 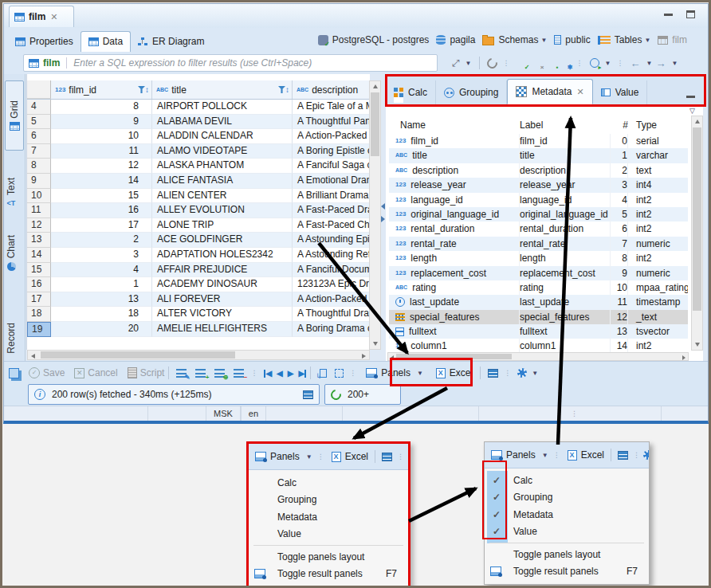 What do you see at coordinates (102, 166) in the screenshot?
I see `film-id-cell: 12` at bounding box center [102, 166].